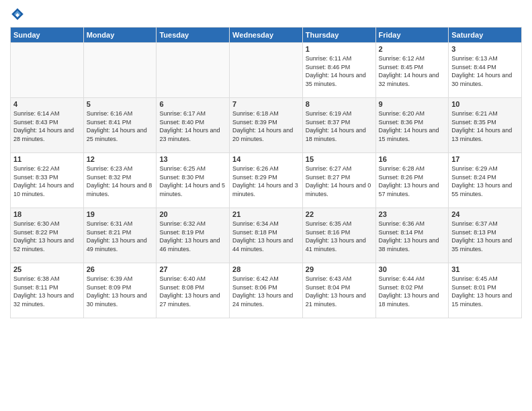 This screenshot has height=411, width=532. Describe the element at coordinates (47, 159) in the screenshot. I see `day-number: 11` at that location.